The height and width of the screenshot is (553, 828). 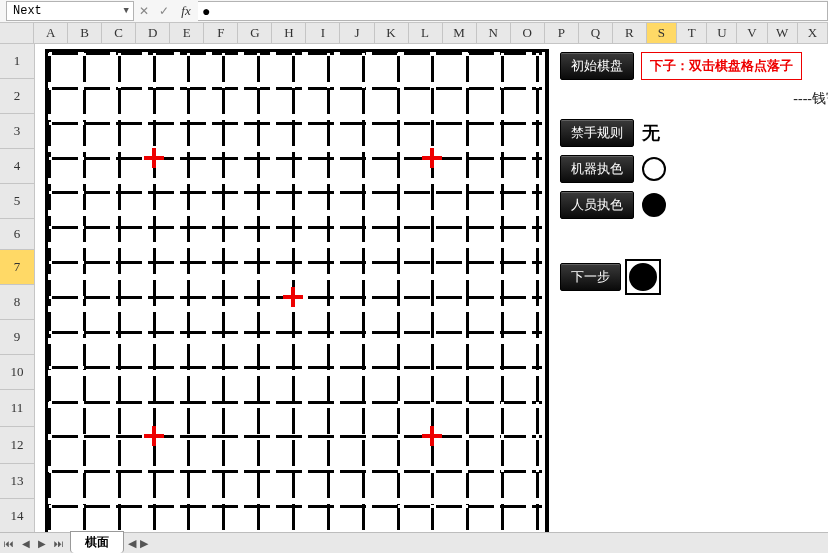 What do you see at coordinates (562, 33) in the screenshot?
I see `col-header-P: P` at bounding box center [562, 33].